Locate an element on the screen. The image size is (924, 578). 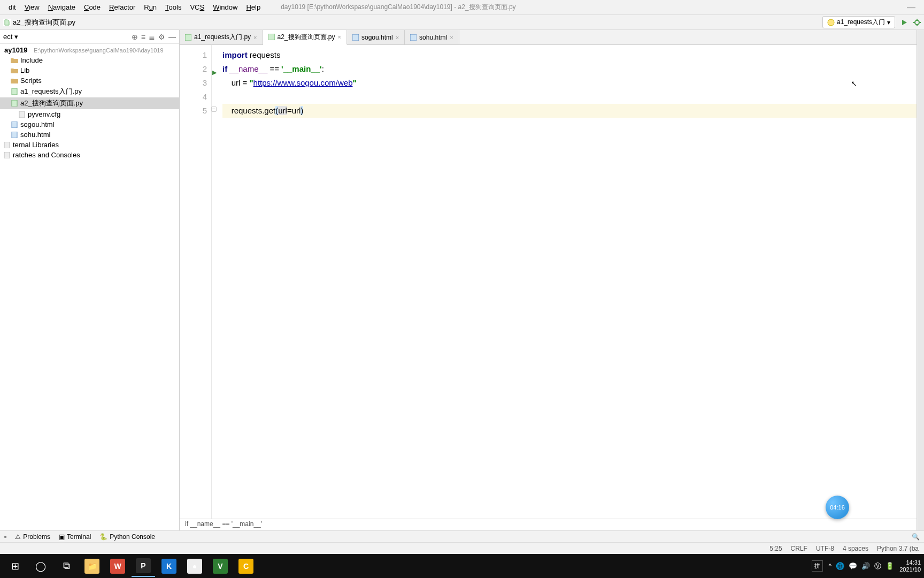
editor-scrollbar is located at coordinates (920, 280).